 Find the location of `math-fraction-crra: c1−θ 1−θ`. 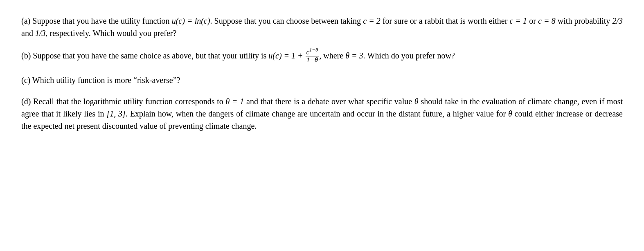

math-fraction-crra: c1−θ 1−θ is located at coordinates (313, 56).